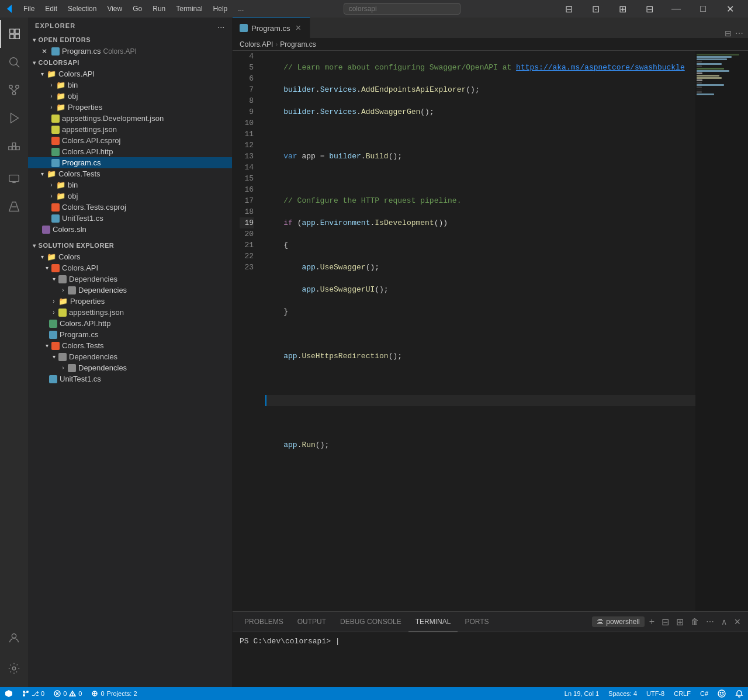 The width and height of the screenshot is (748, 700). I want to click on activity-source-control, so click(14, 90).